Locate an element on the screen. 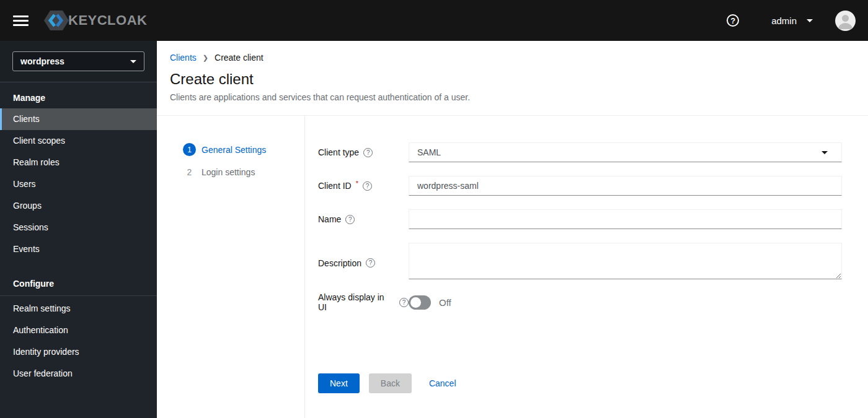 This screenshot has height=418, width=868. sidebar-item-client-scopes: Client scopes is located at coordinates (78, 141).